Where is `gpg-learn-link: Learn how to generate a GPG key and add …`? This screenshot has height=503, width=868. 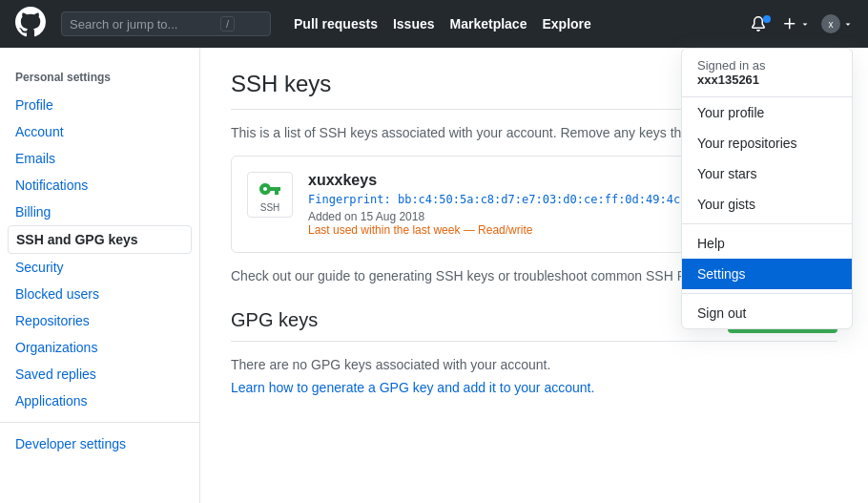 gpg-learn-link: Learn how to generate a GPG key and add … is located at coordinates (412, 388).